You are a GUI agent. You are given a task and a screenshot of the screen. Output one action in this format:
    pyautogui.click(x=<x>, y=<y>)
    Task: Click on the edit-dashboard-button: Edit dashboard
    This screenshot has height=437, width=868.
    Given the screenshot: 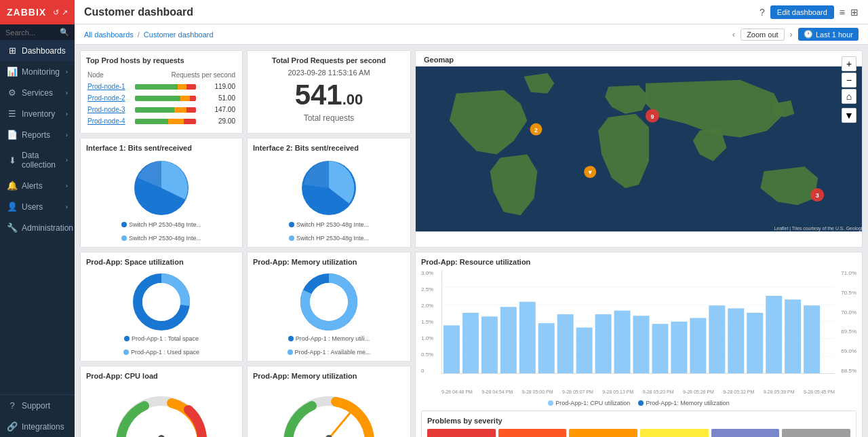 What is the action you would take?
    pyautogui.click(x=802, y=12)
    